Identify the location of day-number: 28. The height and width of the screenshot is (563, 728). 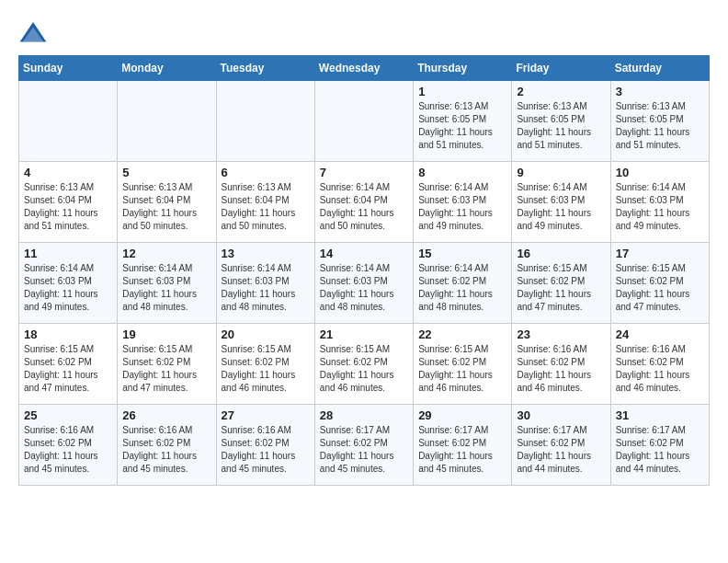
(364, 416).